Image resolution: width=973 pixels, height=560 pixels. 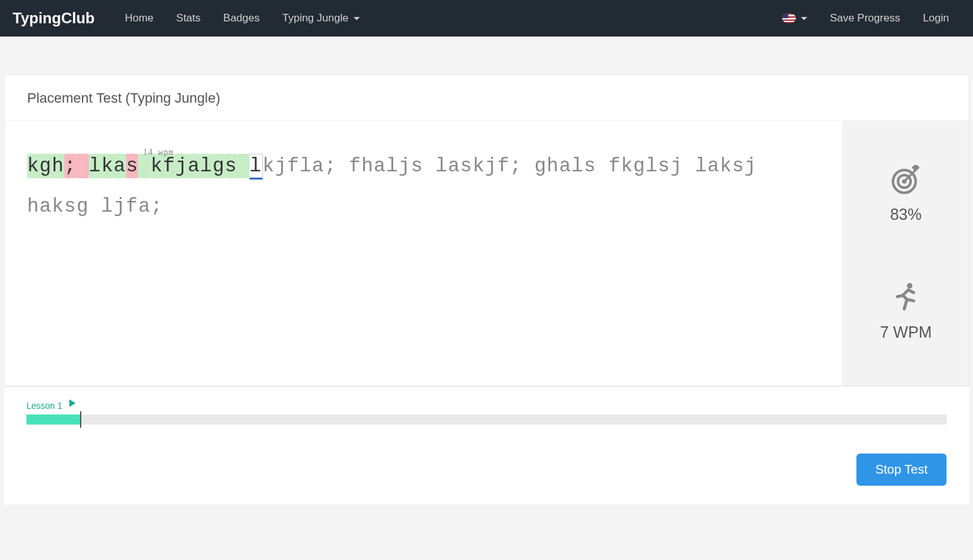 What do you see at coordinates (486, 420) in the screenshot?
I see `progress-wrap: Lesson 1` at bounding box center [486, 420].